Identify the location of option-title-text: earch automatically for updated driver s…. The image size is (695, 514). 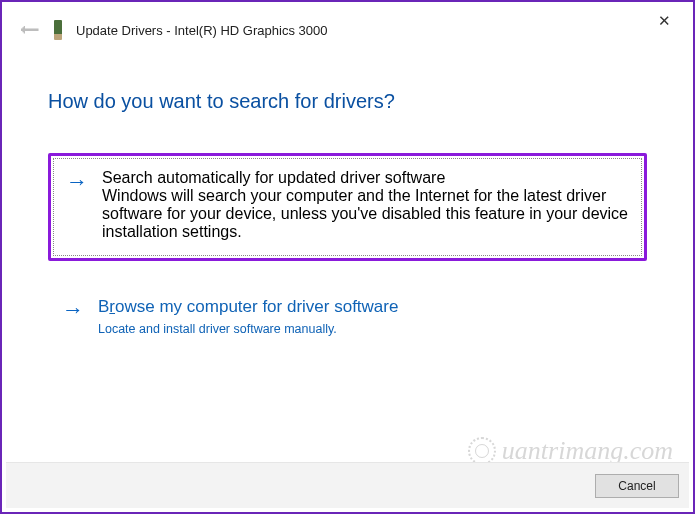
(280, 178).